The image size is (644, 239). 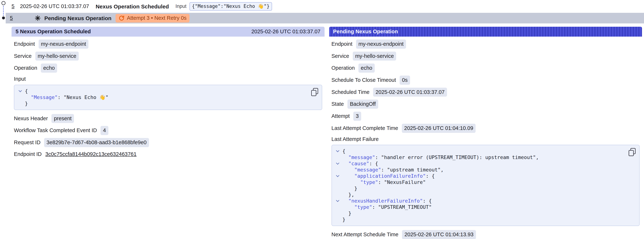 I want to click on field-label: Schedule To Close Timeout, so click(x=364, y=80).